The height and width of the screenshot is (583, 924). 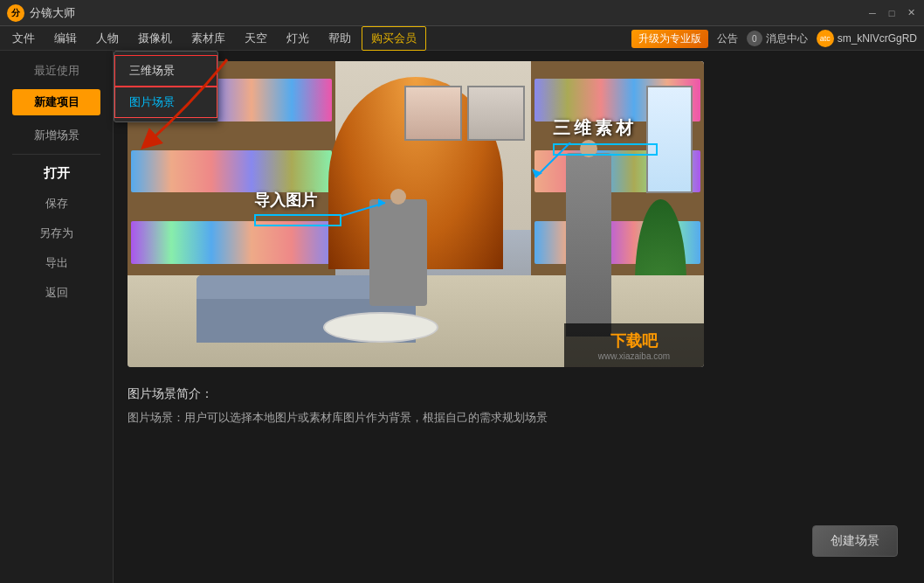 I want to click on menu-file: 文件, so click(x=24, y=38).